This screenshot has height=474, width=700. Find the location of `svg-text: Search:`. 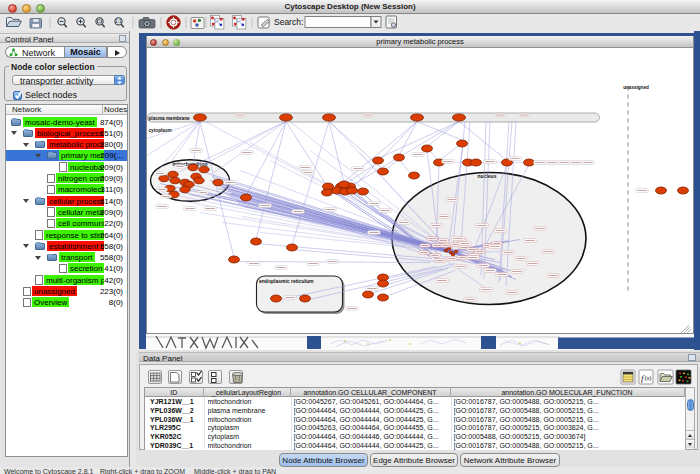

svg-text: Search: is located at coordinates (288, 22).